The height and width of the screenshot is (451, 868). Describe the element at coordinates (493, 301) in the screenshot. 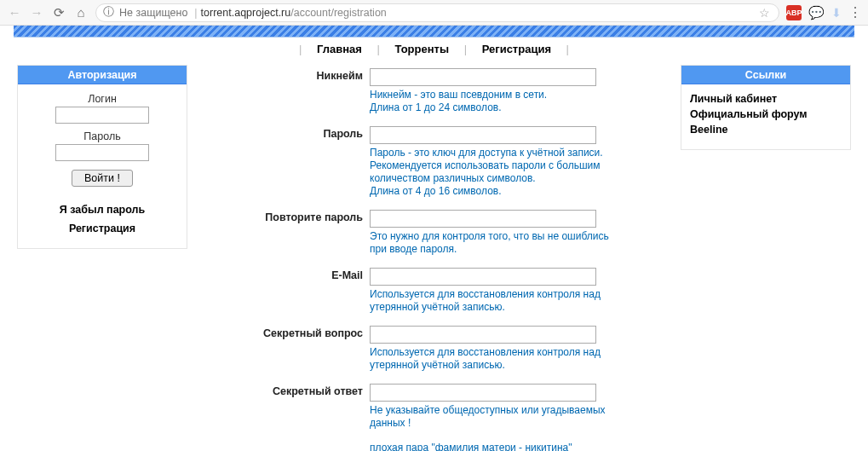

I see `email-hint: Используется для восстановления контроля…` at that location.